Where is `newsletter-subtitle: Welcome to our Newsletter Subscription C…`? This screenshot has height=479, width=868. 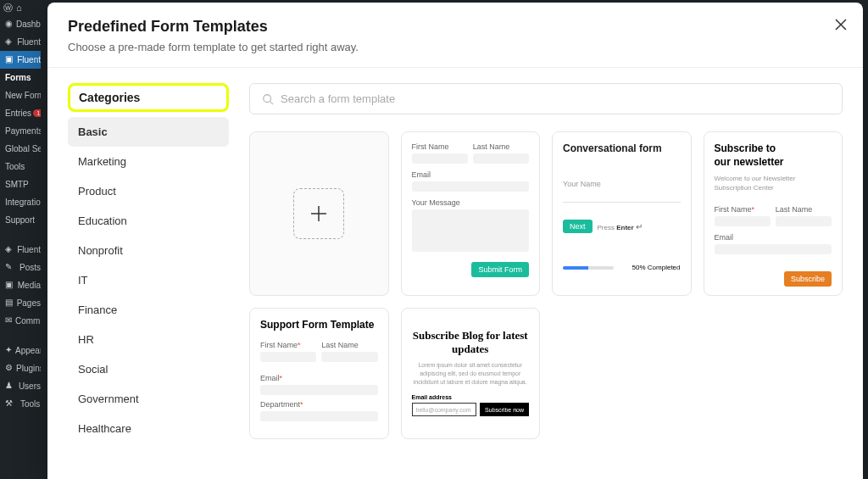 newsletter-subtitle: Welcome to our Newsletter Subscription C… is located at coordinates (773, 183).